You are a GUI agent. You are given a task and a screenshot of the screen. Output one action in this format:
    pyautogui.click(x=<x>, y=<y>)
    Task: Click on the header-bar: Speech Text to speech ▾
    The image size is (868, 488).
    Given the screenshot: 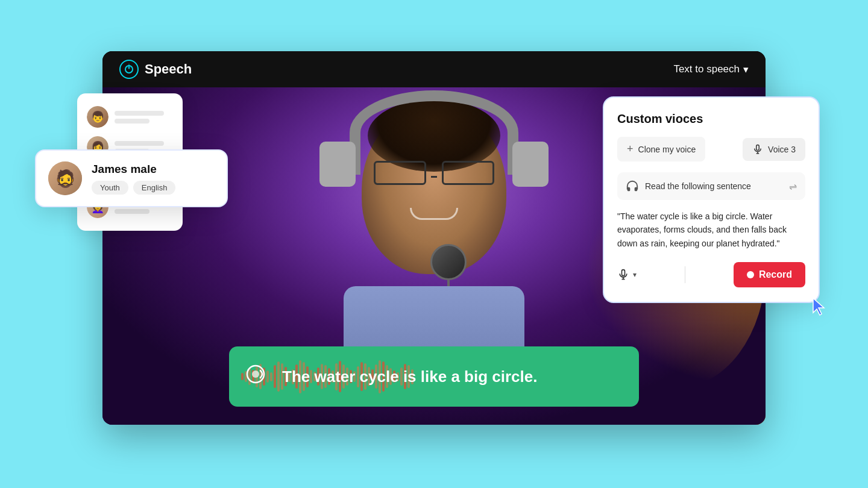 What is the action you would take?
    pyautogui.click(x=434, y=69)
    